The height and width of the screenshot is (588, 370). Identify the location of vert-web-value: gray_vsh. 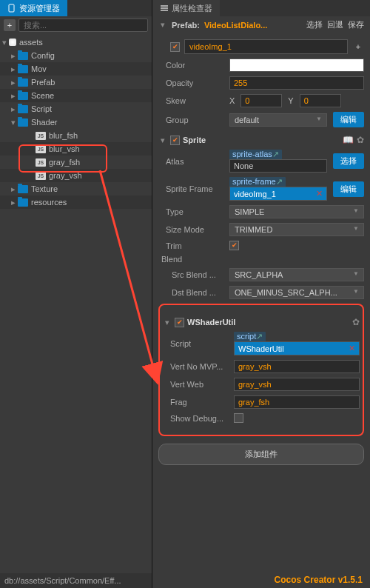
(255, 384).